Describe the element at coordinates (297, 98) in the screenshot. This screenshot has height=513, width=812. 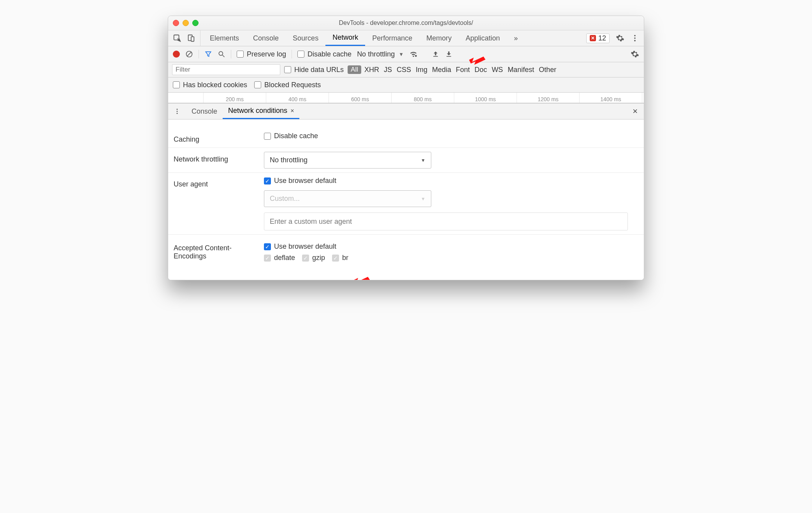
I see `timeline-tick: 400 ms` at that location.